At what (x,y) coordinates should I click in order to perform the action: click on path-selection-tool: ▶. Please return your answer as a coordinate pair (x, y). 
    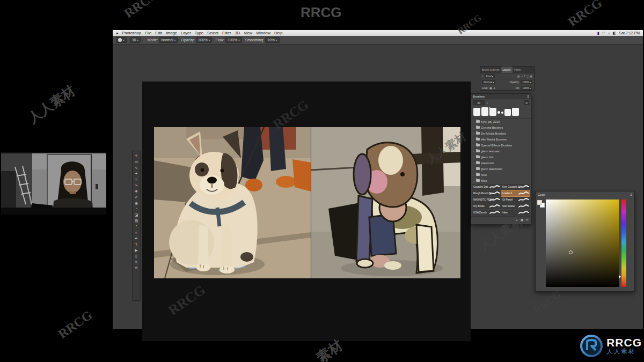
    Looking at the image, I should click on (136, 250).